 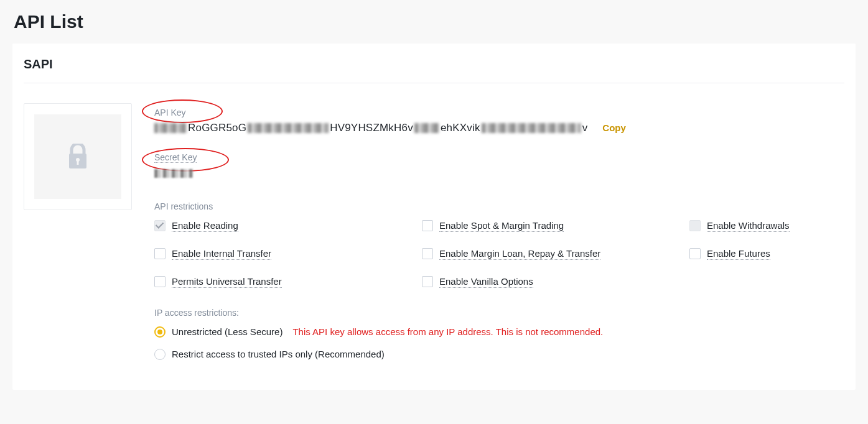 What do you see at coordinates (556, 282) in the screenshot?
I see `permission-enable-vanilla-options: Enable Vanilla Options` at bounding box center [556, 282].